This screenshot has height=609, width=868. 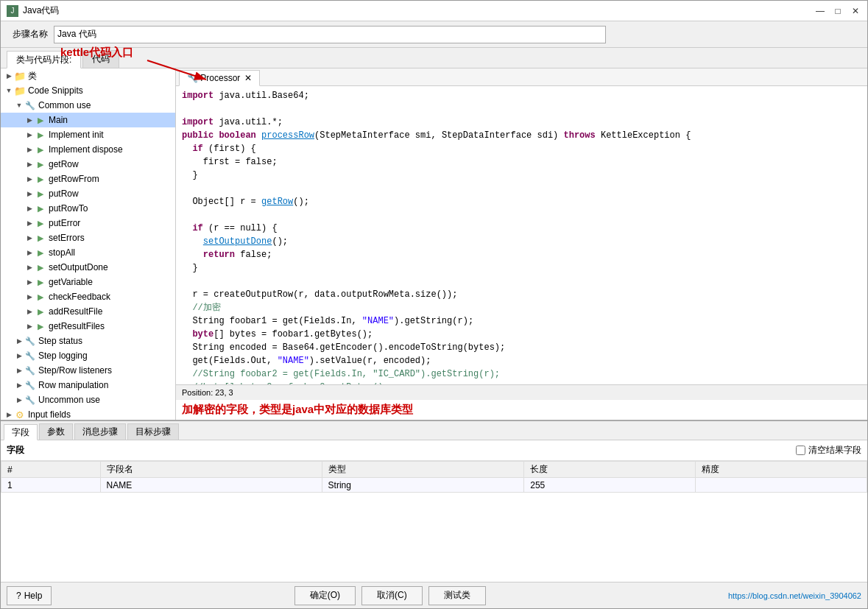 What do you see at coordinates (392, 596) in the screenshot?
I see `cancel-button: 取消(C)` at bounding box center [392, 596].